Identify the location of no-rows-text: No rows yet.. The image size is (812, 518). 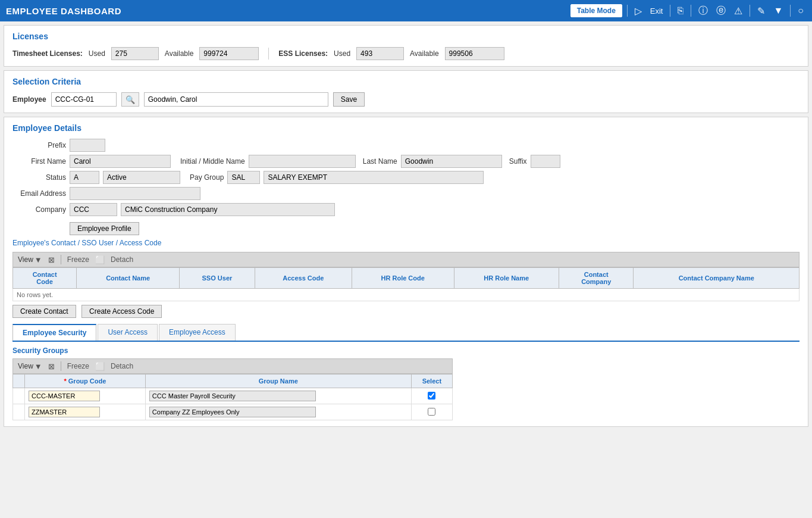
(406, 295).